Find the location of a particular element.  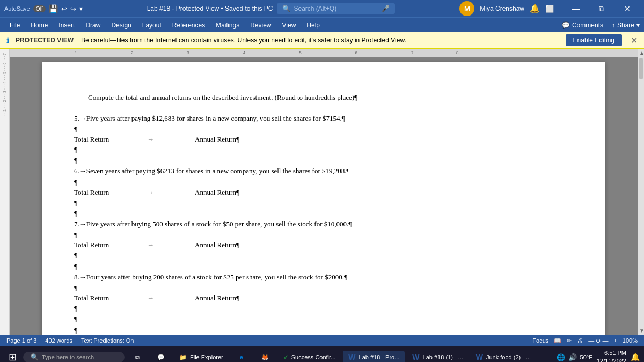

info-icon: ℹ is located at coordinates (8, 40).